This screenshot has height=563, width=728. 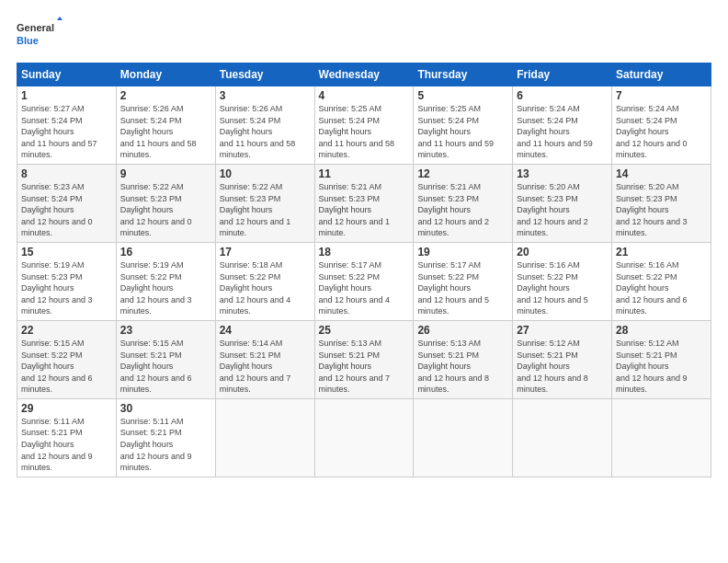 What do you see at coordinates (66, 289) in the screenshot?
I see `day-info: Sunrise: 5:19 AMSunset: 5:23 PMDaylight …` at bounding box center [66, 289].